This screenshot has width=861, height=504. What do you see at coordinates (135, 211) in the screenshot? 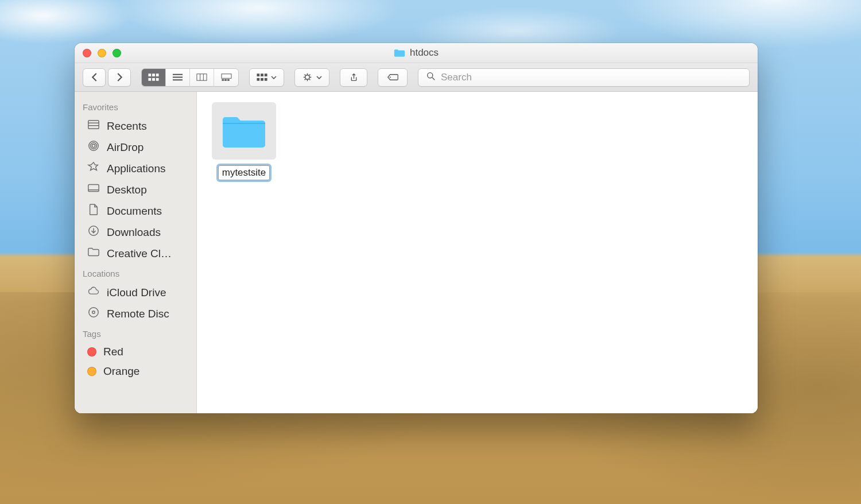
I see `sidebar-item-documents: Documents` at bounding box center [135, 211].